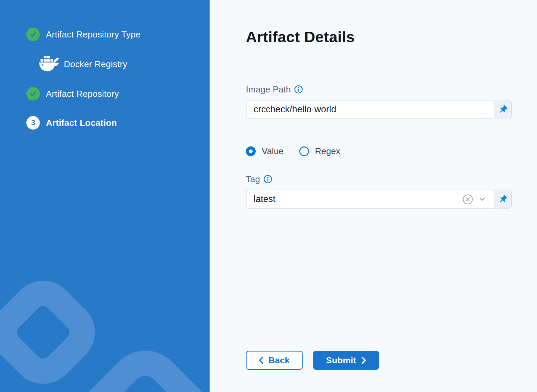 The width and height of the screenshot is (537, 392). What do you see at coordinates (379, 199) in the screenshot?
I see `tag-input-group` at bounding box center [379, 199].